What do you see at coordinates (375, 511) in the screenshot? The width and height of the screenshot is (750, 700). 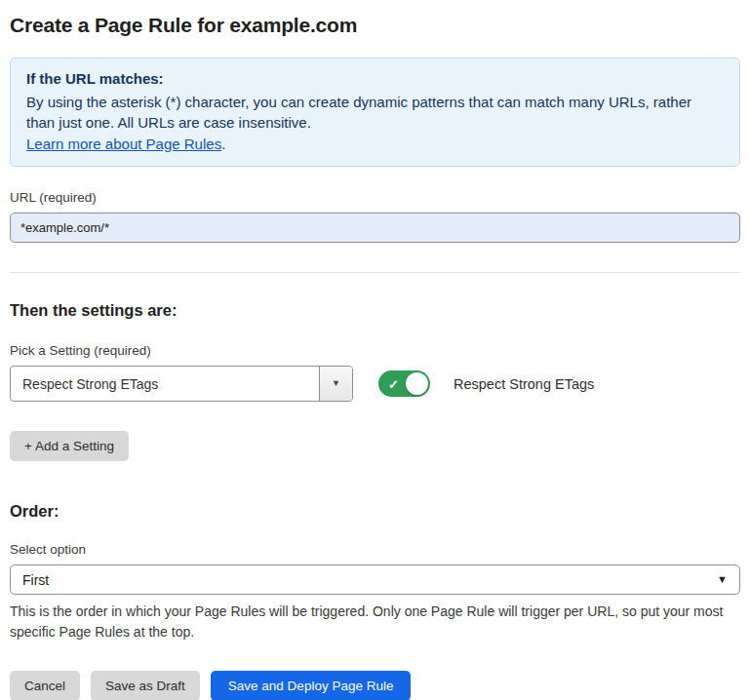 I see `order-section-heading: Order:` at bounding box center [375, 511].